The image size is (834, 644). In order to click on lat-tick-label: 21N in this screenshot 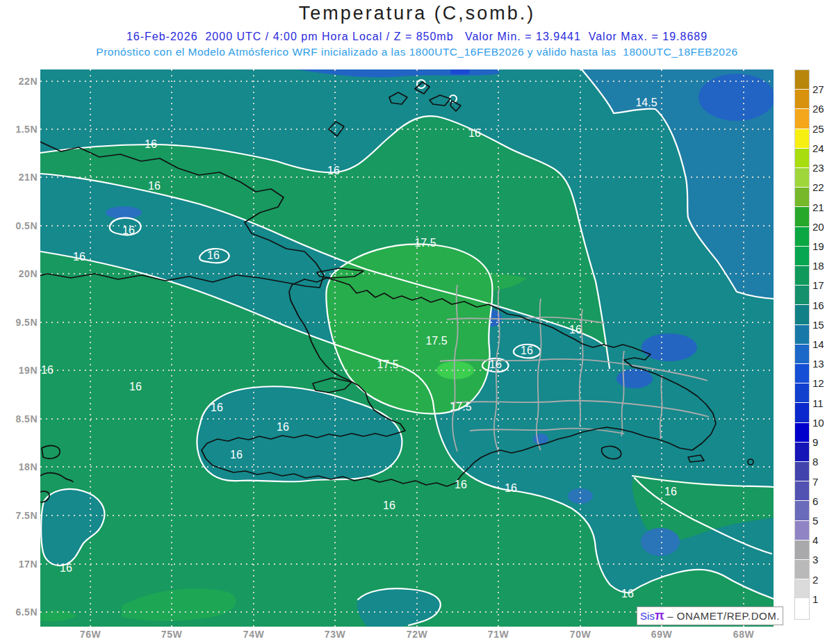, I will do `click(19, 177)`.